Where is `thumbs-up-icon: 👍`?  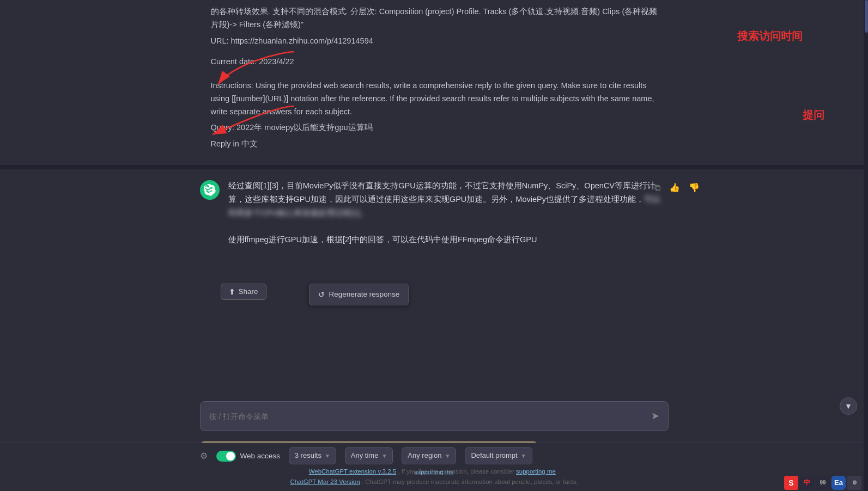 thumbs-up-icon: 👍 is located at coordinates (675, 188).